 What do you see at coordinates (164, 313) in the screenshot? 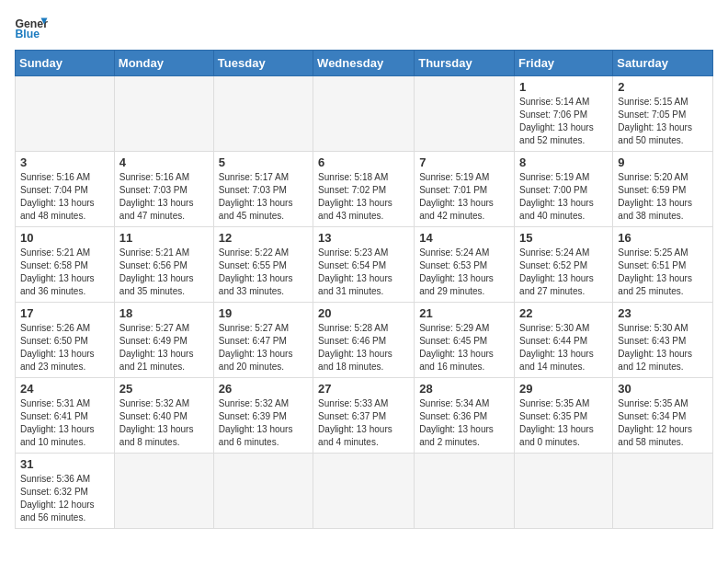
I see `day-number: 18` at bounding box center [164, 313].